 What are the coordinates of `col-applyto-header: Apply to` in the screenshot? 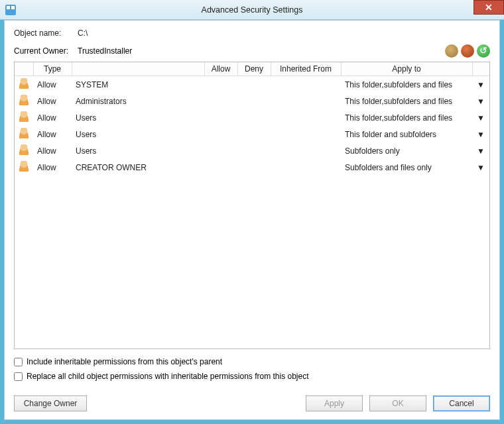 It's located at (407, 69).